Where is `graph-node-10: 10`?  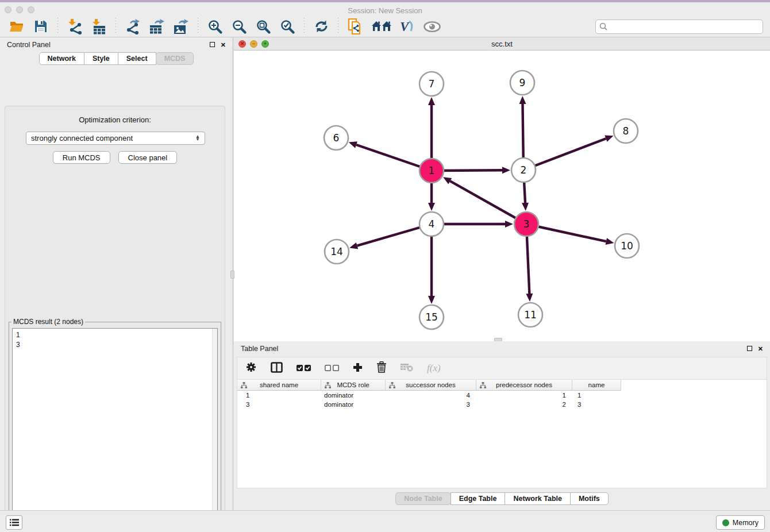 graph-node-10: 10 is located at coordinates (627, 246).